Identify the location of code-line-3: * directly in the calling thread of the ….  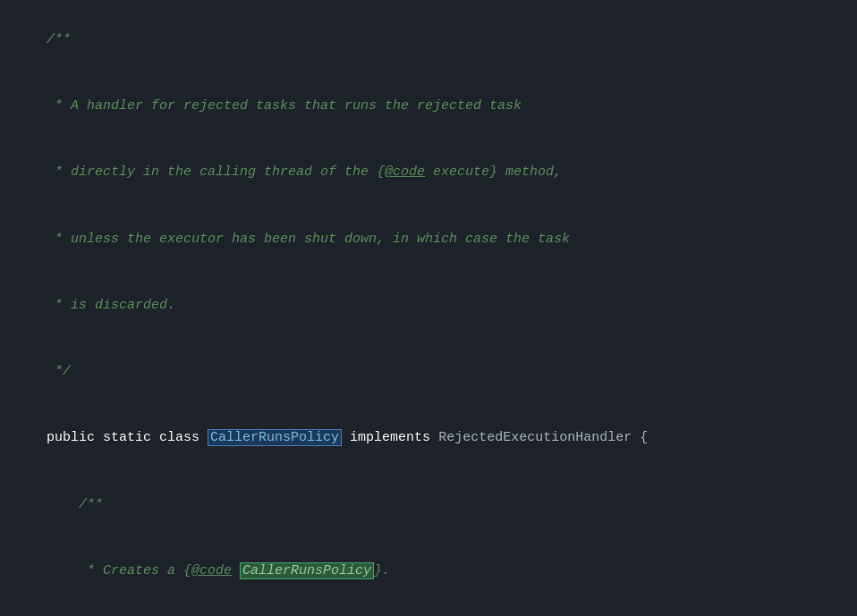
(428, 173).